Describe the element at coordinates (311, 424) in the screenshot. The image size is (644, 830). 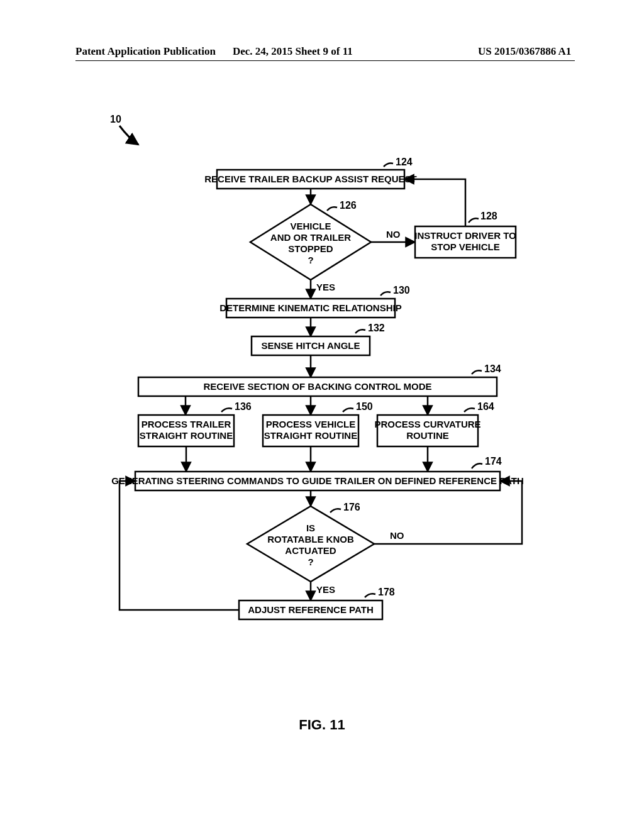
I see `box-150-l1: PROCESS VEHICLE` at that location.